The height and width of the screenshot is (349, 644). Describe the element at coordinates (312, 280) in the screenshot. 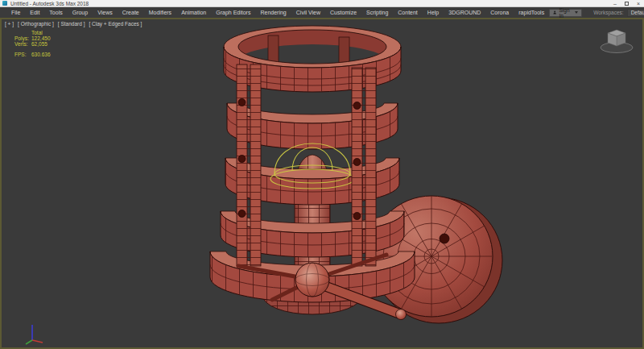

I see `sphere-knob` at that location.